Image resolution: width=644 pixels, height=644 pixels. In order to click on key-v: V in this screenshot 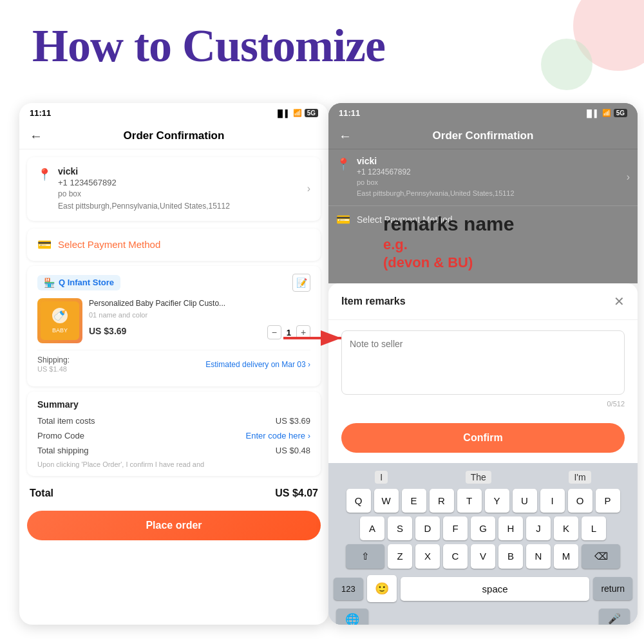, I will do `click(483, 556)`.